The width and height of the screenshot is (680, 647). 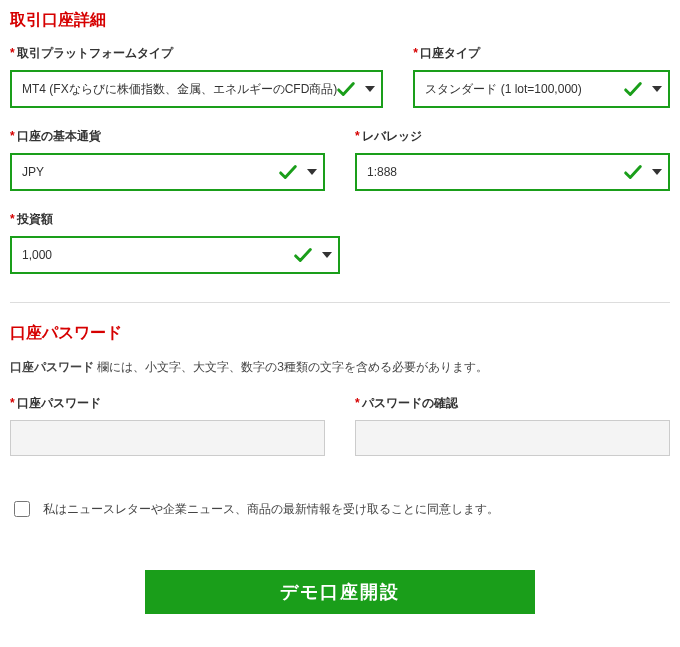 What do you see at coordinates (524, 90) in the screenshot?
I see `select-account-type-value: スタンダード (1 lot=100,000)` at bounding box center [524, 90].